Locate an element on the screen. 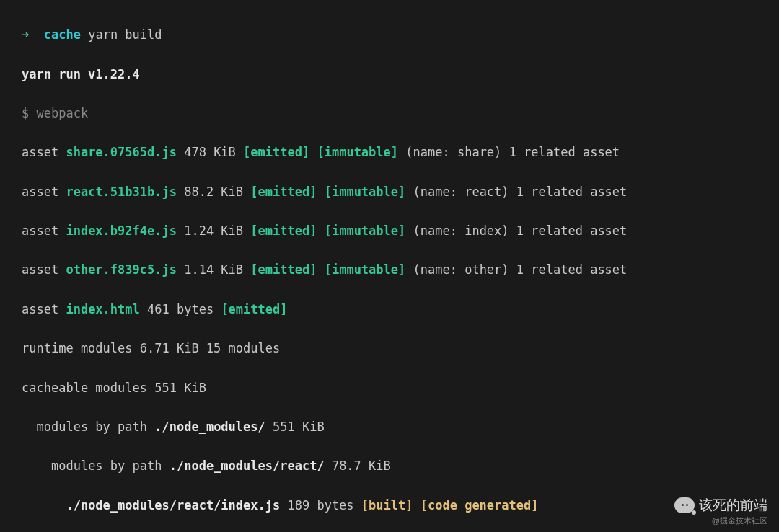 Image resolution: width=779 pixels, height=532 pixels. watermark: 该死的前端 is located at coordinates (721, 505).